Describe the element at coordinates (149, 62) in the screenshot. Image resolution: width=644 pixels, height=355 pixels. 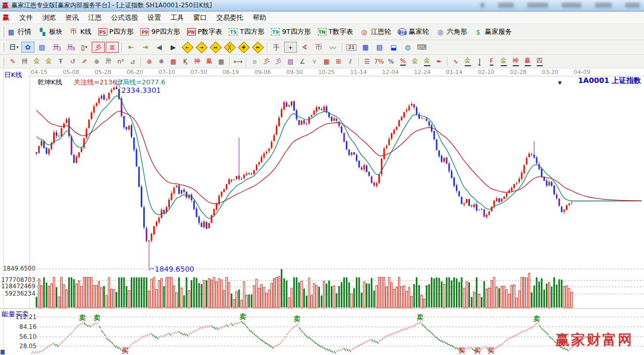
I see `circle-cross-tool: ⊕` at that location.